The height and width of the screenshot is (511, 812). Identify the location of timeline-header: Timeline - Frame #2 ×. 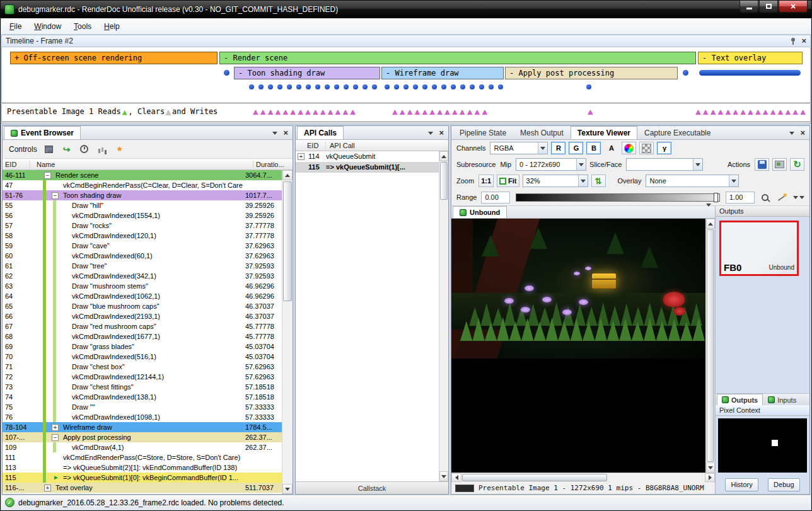
(406, 41).